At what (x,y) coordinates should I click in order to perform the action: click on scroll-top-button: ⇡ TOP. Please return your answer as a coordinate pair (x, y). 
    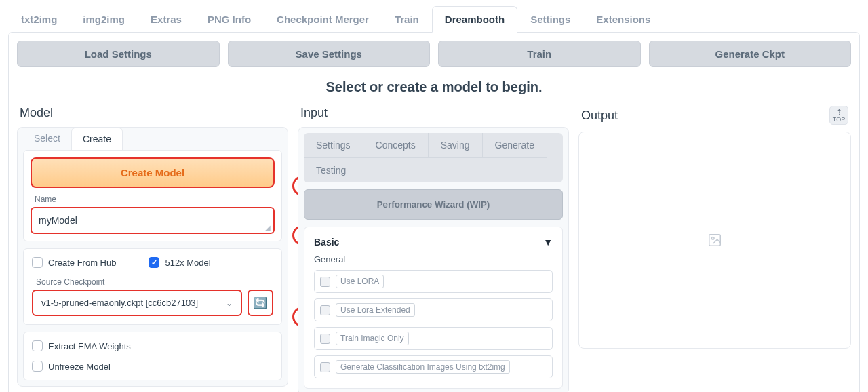
    Looking at the image, I should click on (839, 115).